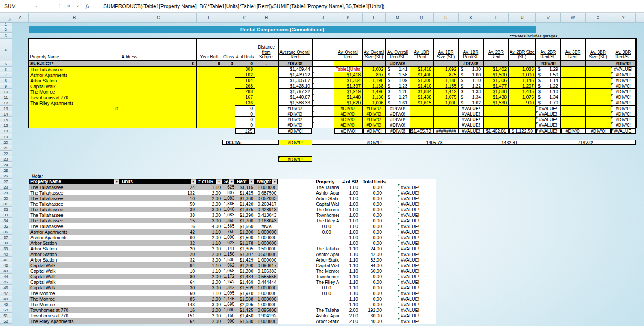 This screenshot has width=644, height=326. What do you see at coordinates (446, 75) in the screenshot?
I see `cell-R7: 875` at bounding box center [446, 75].